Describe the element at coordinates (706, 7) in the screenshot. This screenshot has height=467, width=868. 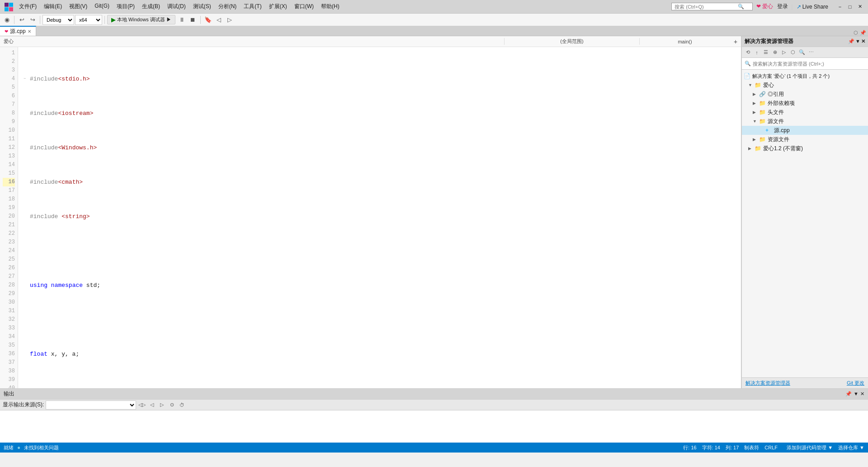
I see `search-input` at that location.